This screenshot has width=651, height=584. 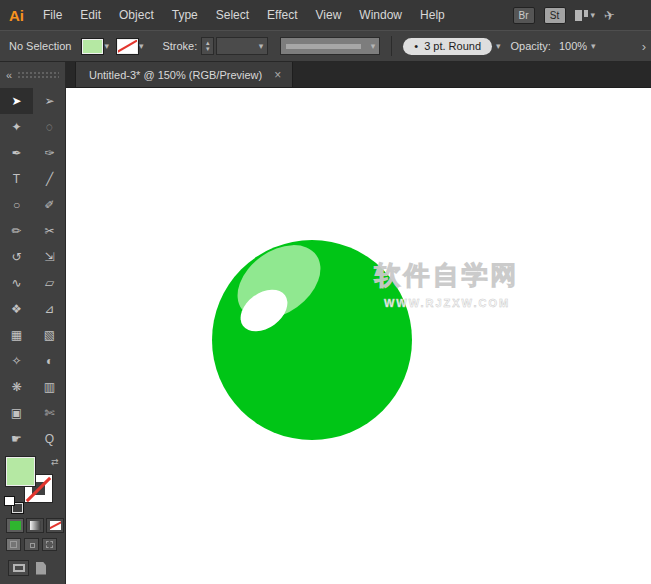 What do you see at coordinates (14, 544) in the screenshot?
I see `draw-normal-button` at bounding box center [14, 544].